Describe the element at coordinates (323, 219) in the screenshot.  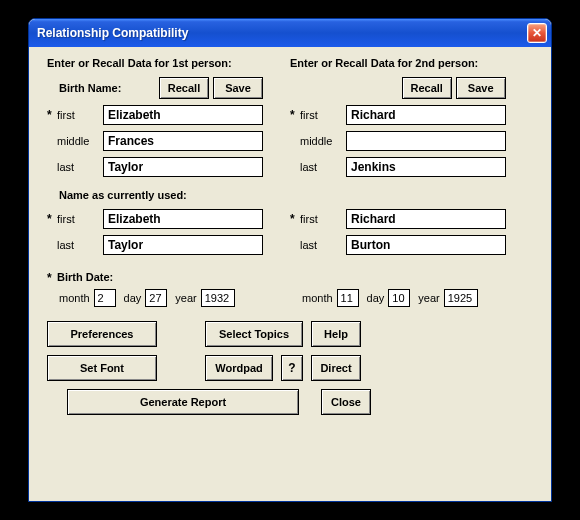
I see `cur-first-label-2: first` at that location.